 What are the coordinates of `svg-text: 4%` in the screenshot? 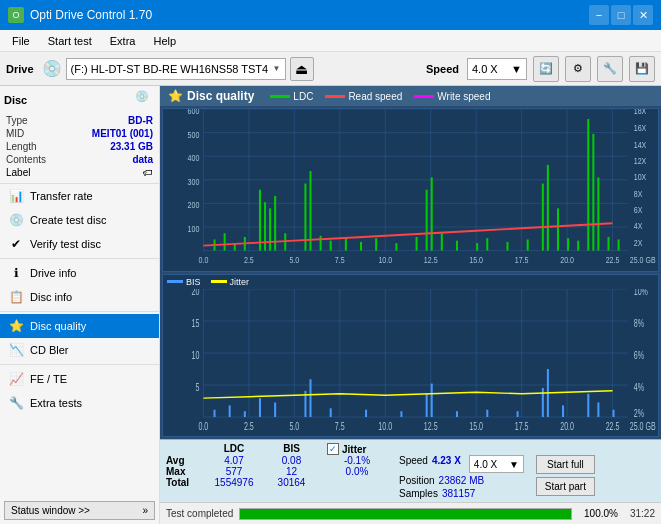 It's located at (639, 387).